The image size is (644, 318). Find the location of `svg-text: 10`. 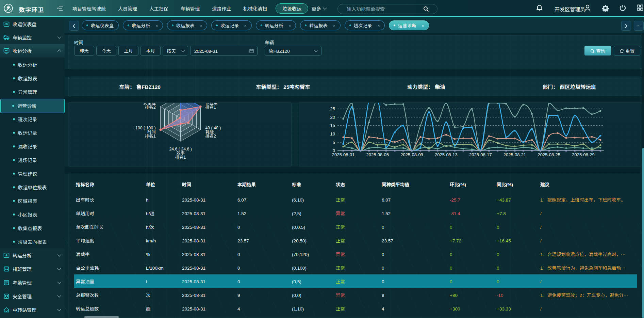

svg-text: 10 is located at coordinates (333, 133).